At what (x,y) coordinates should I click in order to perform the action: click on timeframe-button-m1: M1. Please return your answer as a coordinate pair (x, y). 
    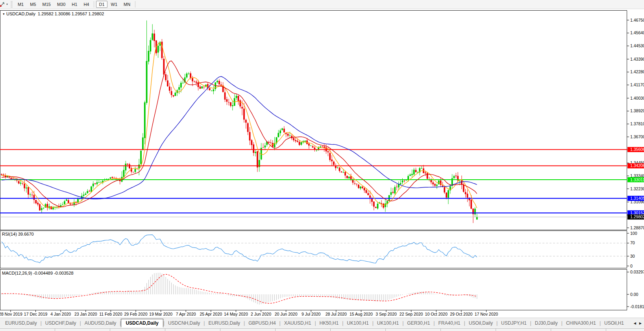
    Looking at the image, I should click on (20, 4).